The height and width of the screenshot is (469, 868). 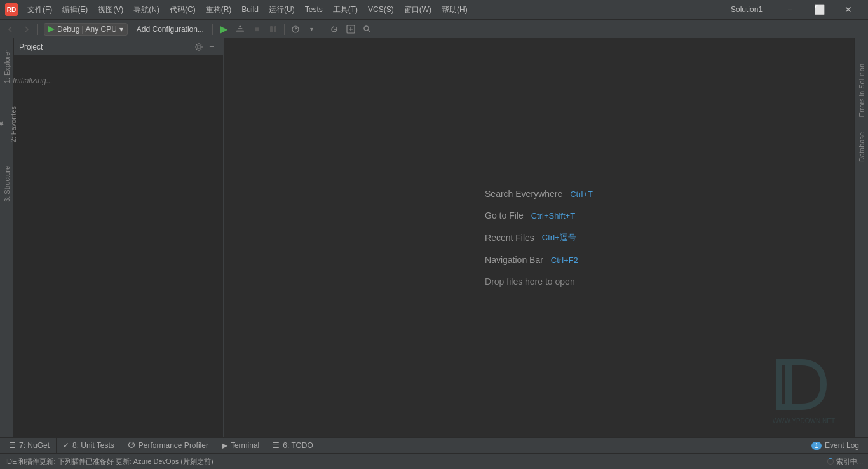 What do you see at coordinates (27, 29) in the screenshot?
I see `forward-button` at bounding box center [27, 29].